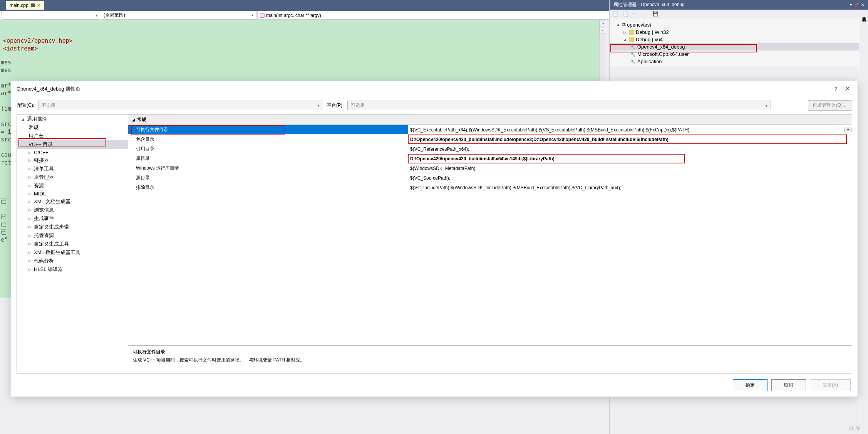  I want to click on row-source-dirs: 源目录 $(VC_SourcePath);, so click(490, 178).